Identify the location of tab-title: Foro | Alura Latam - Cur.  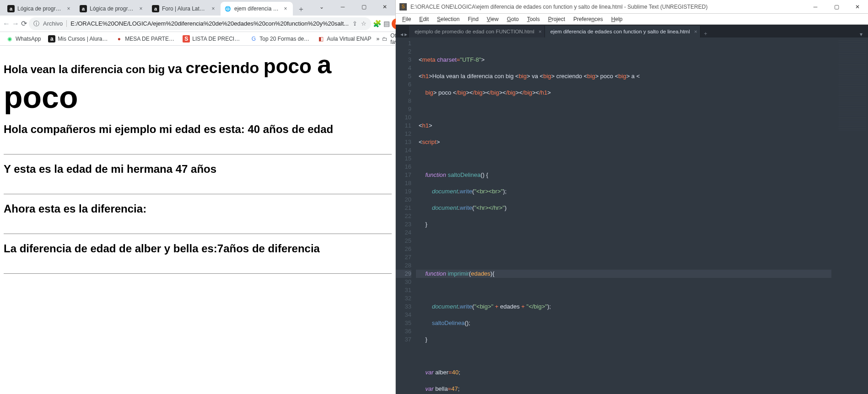
(184, 9).